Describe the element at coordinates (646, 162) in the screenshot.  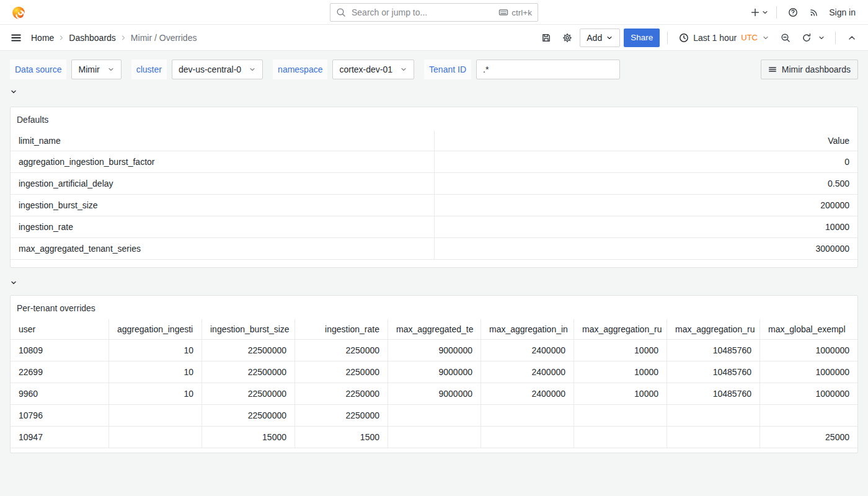
I see `table-cell: 0` at that location.